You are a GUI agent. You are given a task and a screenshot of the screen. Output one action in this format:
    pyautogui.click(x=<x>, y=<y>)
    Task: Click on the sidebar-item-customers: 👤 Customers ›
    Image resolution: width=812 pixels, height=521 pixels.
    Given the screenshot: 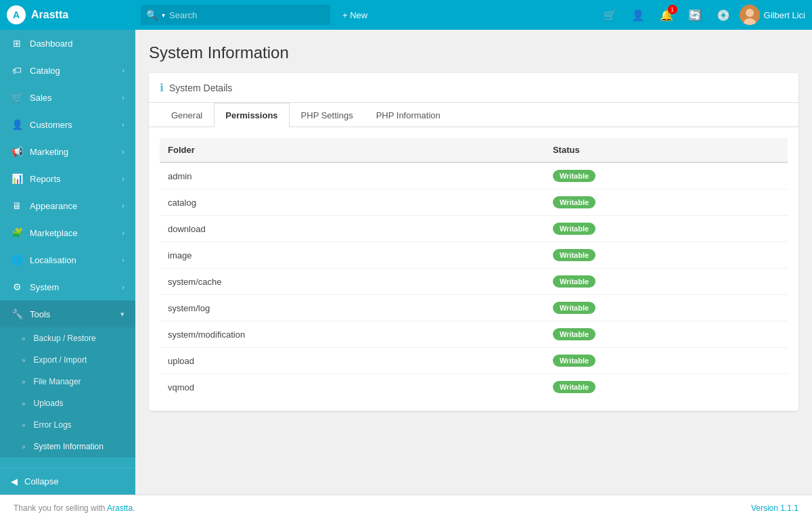 What is the action you would take?
    pyautogui.click(x=68, y=124)
    